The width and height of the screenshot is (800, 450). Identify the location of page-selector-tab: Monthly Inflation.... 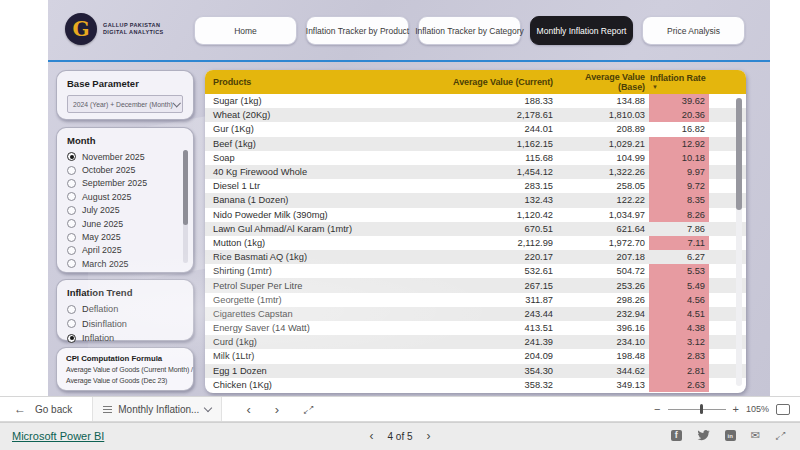
(157, 409).